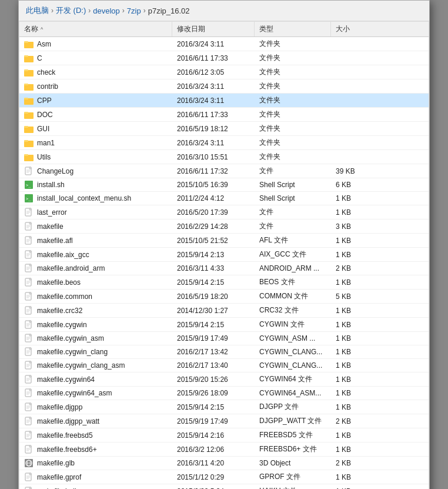 The image size is (448, 489). I want to click on table-row: makefile.common 2016/5/19 18:20 COMMON 文…, so click(224, 297).